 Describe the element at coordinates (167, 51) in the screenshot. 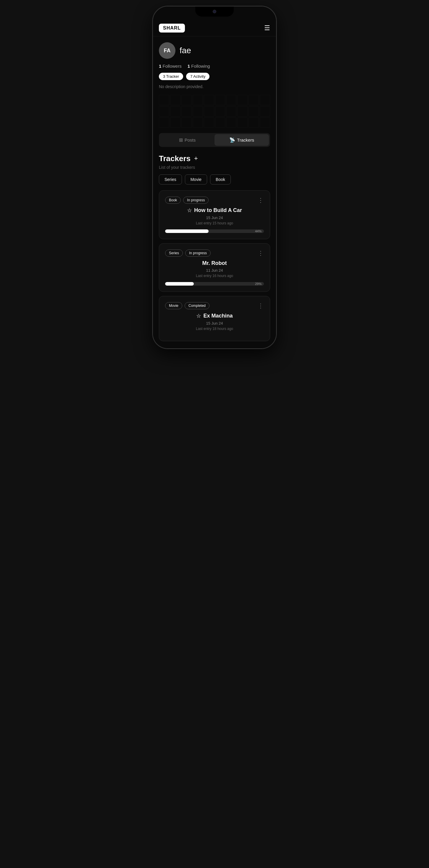

I see `avatar: FA` at that location.